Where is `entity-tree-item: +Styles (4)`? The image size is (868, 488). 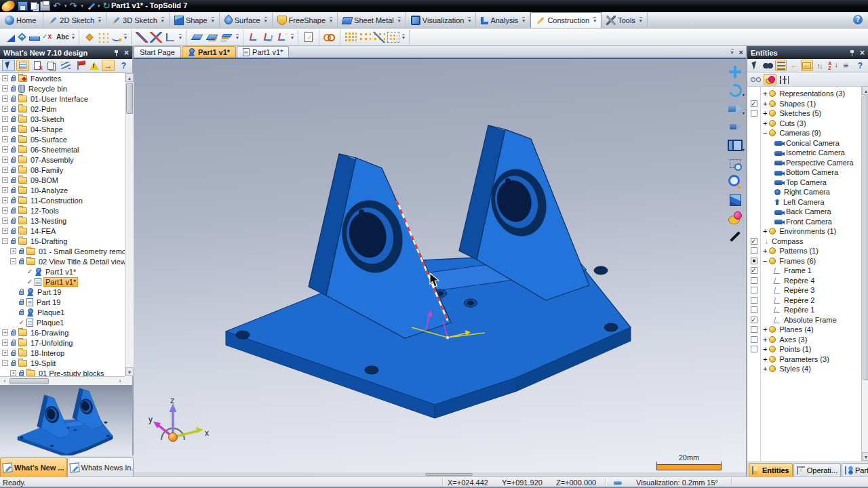
entity-tree-item: +Styles (4) is located at coordinates (804, 369).